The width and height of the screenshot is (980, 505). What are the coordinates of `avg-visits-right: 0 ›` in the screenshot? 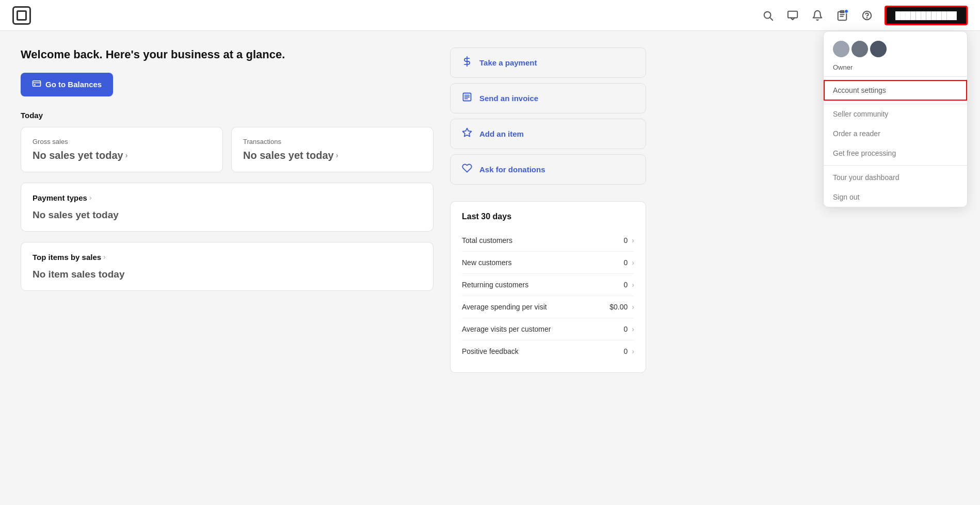 It's located at (629, 329).